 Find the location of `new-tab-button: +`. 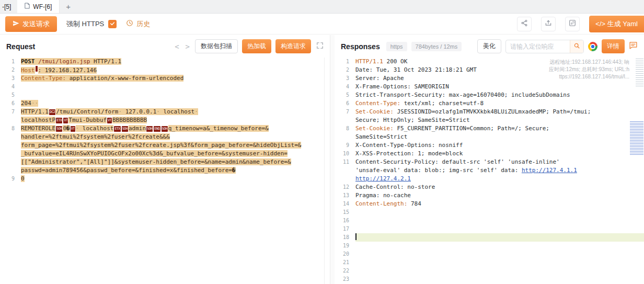

new-tab-button: + is located at coordinates (68, 6).